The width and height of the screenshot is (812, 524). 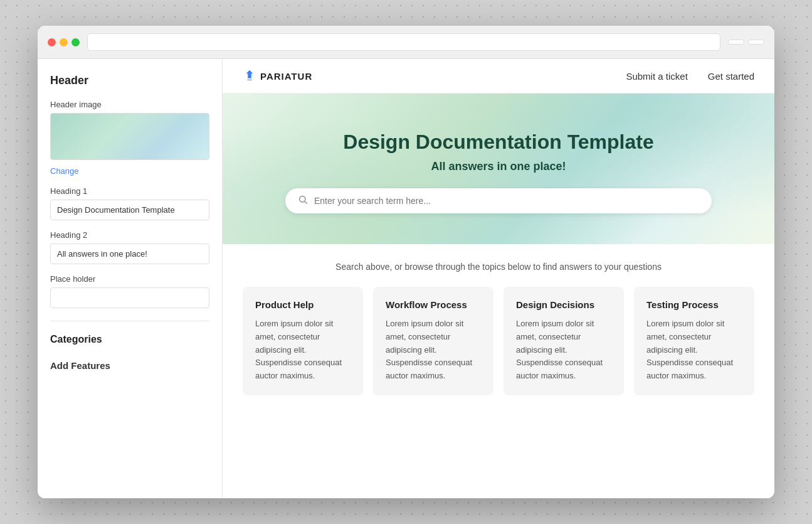 I want to click on browse-section: Search above, or browse through the topi…, so click(x=498, y=263).